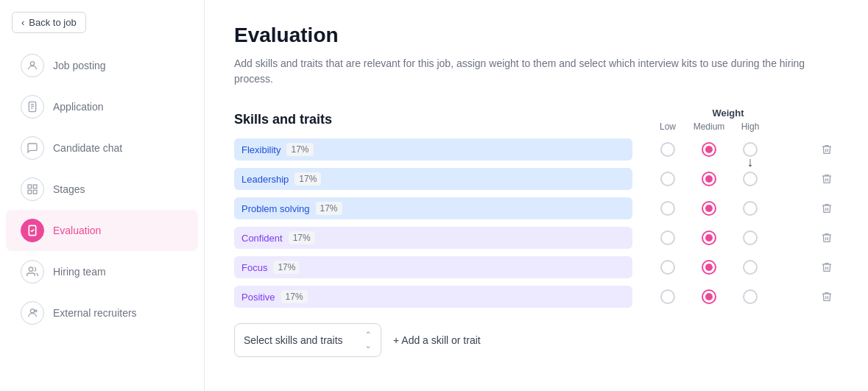 The height and width of the screenshot is (391, 868). Describe the element at coordinates (709, 127) in the screenshot. I see `medium-label: Medium` at that location.